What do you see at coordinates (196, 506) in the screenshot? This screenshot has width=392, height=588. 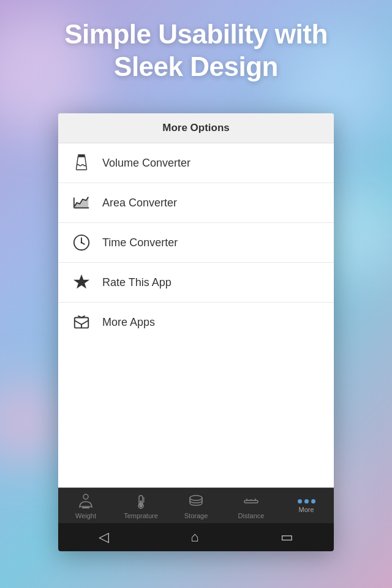 I see `tab-storage: Storage` at bounding box center [196, 506].